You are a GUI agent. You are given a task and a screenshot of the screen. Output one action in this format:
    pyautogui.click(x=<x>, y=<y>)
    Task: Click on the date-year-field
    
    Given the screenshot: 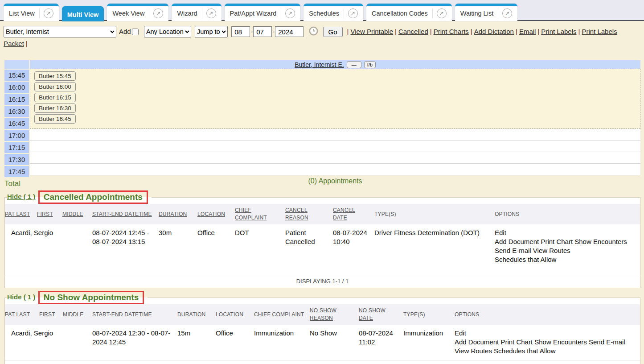 What is the action you would take?
    pyautogui.click(x=289, y=32)
    